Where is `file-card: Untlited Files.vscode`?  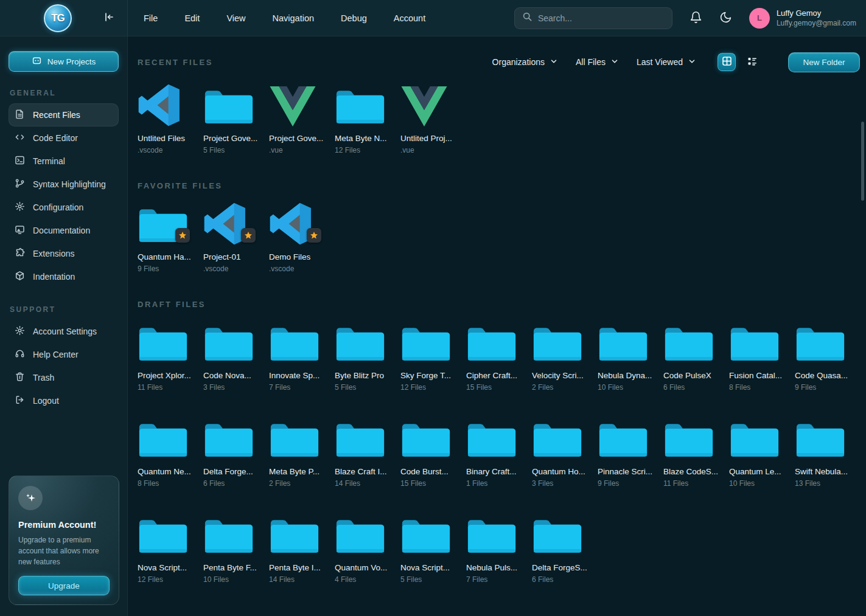 file-card: Untlited Files.vscode is located at coordinates (168, 119).